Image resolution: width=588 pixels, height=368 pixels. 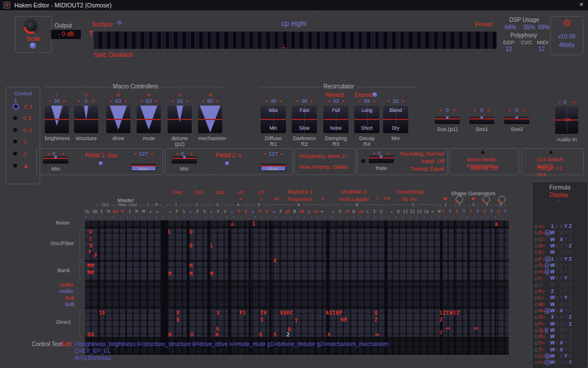 I want to click on matrix-cell-value: D, so click(x=91, y=232).